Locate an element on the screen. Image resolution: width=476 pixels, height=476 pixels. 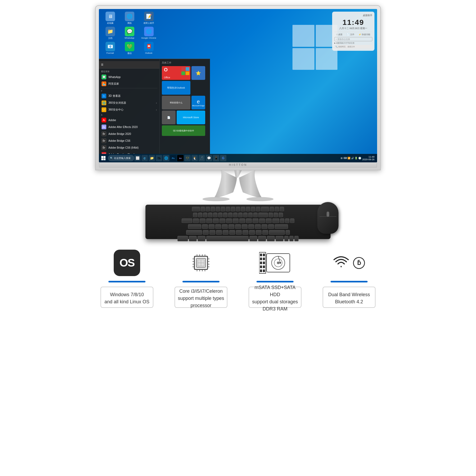
widget-desktop-btn: □ 桌面 is located at coordinates (340, 34).